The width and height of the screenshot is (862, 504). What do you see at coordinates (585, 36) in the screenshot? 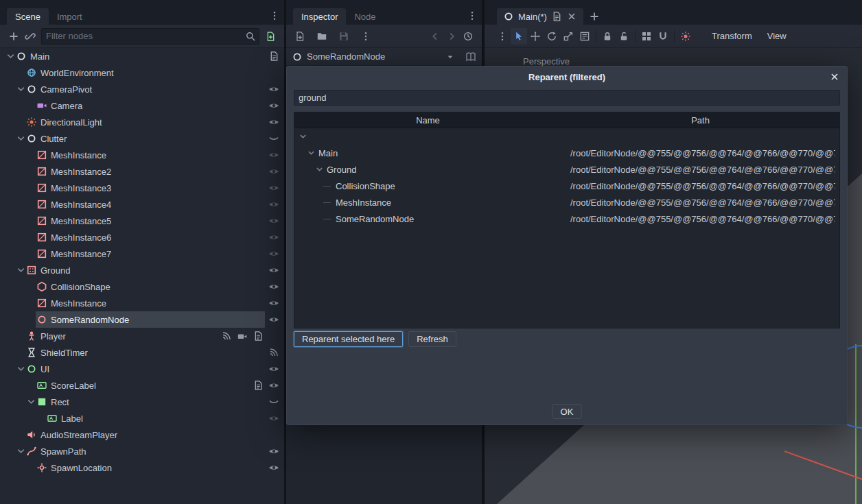
I see `list-select-tool-icon` at bounding box center [585, 36].